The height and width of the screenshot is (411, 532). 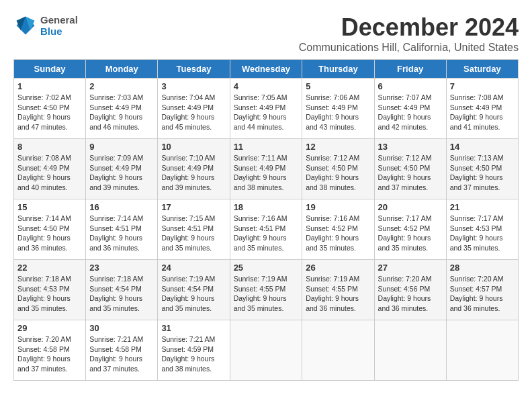 What do you see at coordinates (266, 267) in the screenshot?
I see `day-number: 25` at bounding box center [266, 267].